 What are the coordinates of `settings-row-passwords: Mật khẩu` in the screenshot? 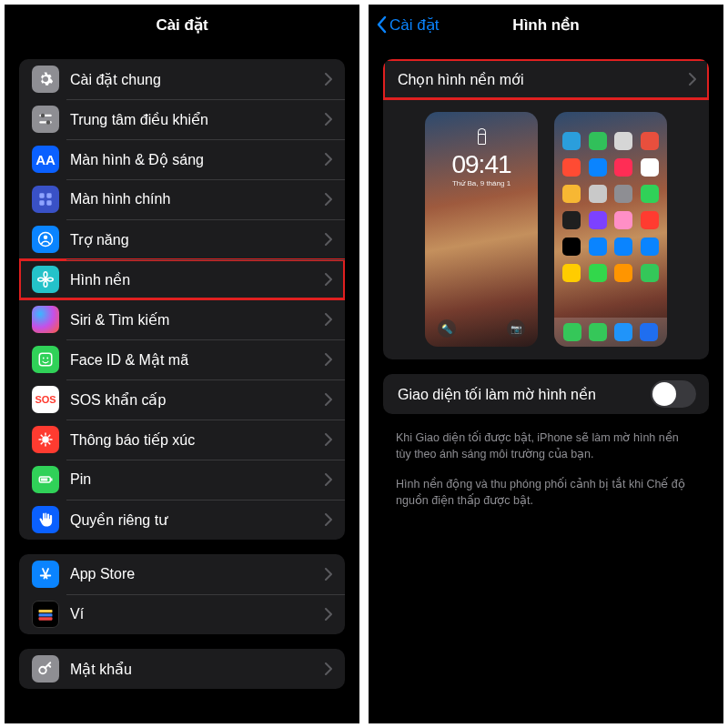 It's located at (182, 669).